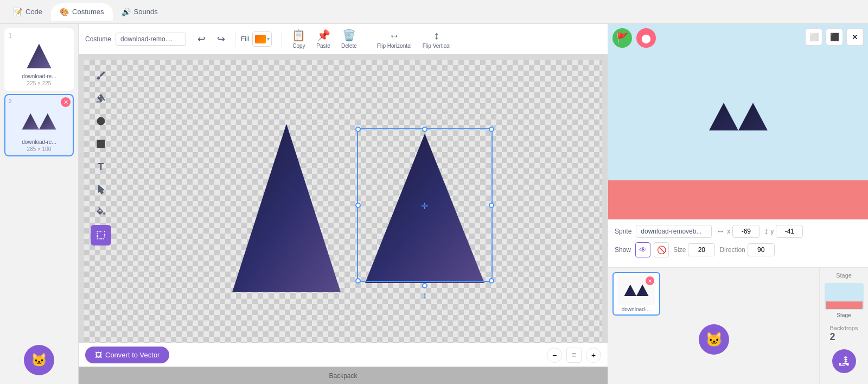  What do you see at coordinates (256, 39) in the screenshot?
I see `fill-section: Fill ▾` at bounding box center [256, 39].